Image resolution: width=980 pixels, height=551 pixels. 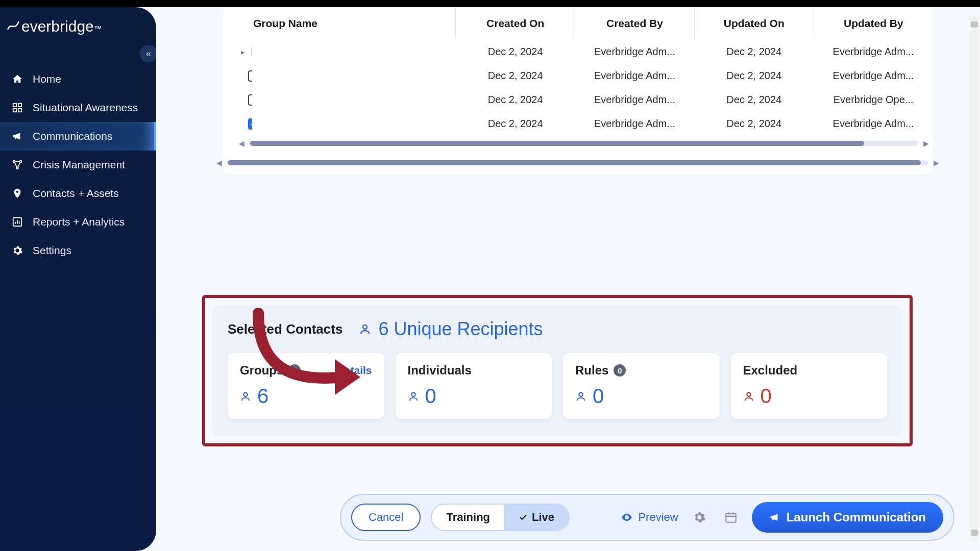 What do you see at coordinates (500, 517) in the screenshot?
I see `mode-toggle: Training Live` at bounding box center [500, 517].